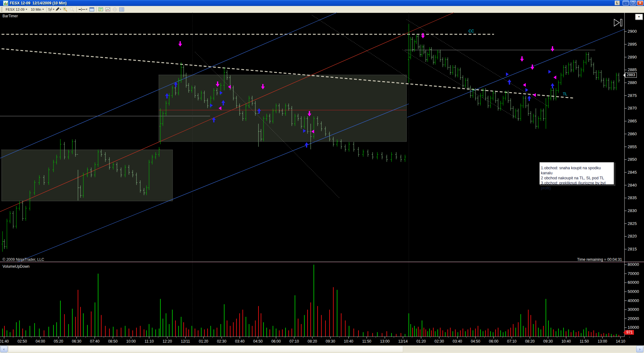  What do you see at coordinates (639, 17) in the screenshot?
I see `chevron-down-icon: ▼` at bounding box center [639, 17].